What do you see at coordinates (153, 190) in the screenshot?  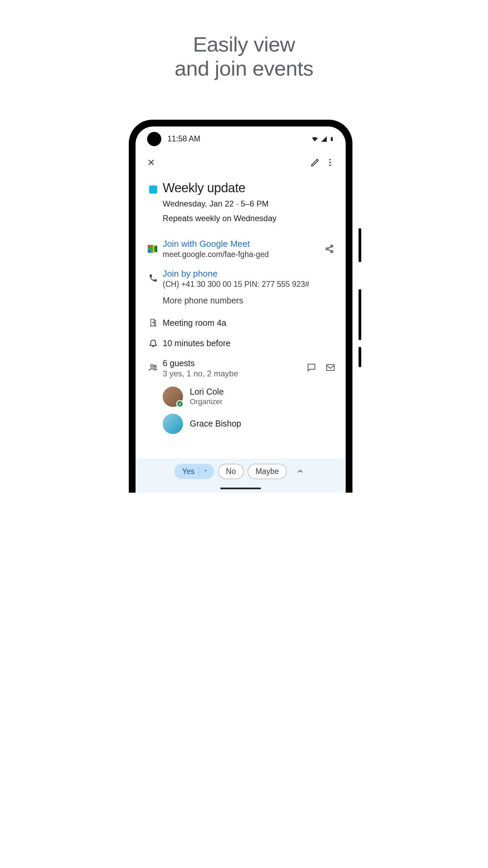 I see `event-color-swatch` at bounding box center [153, 190].